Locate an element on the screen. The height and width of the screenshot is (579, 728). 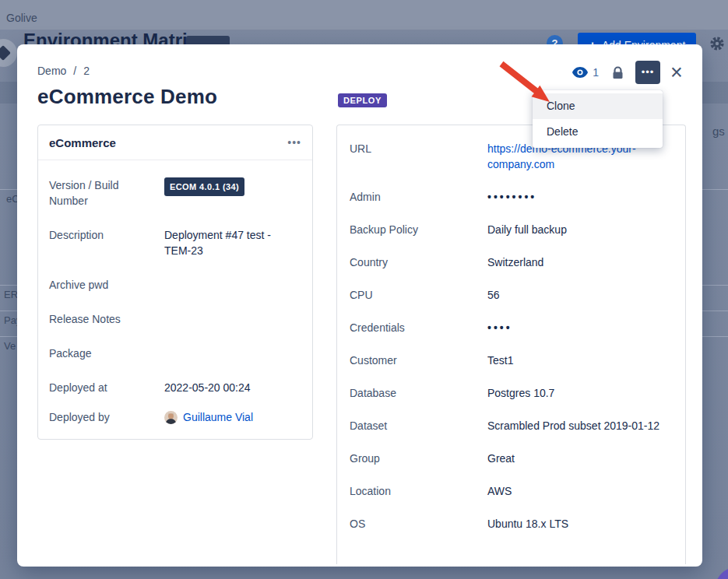
field-label: Admin is located at coordinates (419, 197).